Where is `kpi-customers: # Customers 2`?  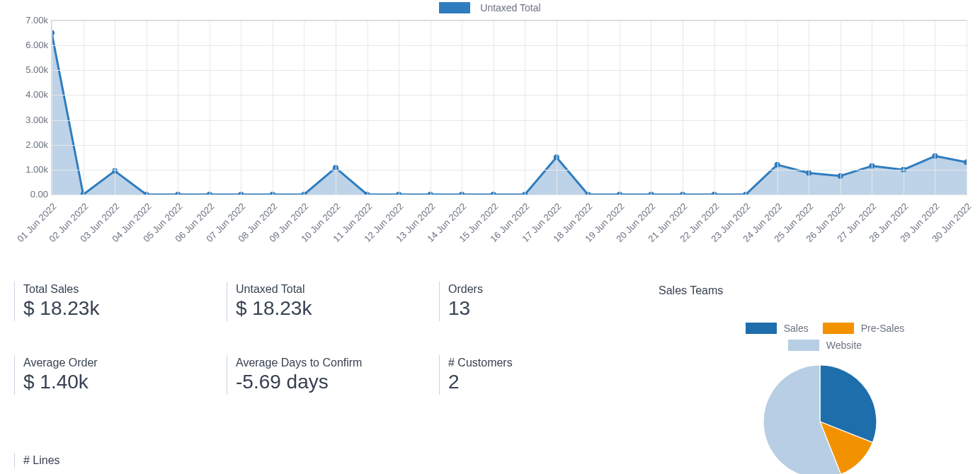 kpi-customers: # Customers 2 is located at coordinates (540, 375).